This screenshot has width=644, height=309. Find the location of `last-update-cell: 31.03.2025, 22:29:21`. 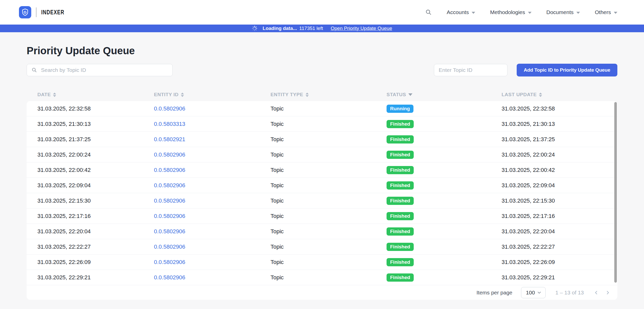

last-update-cell: 31.03.2025, 22:29:21 is located at coordinates (554, 278).